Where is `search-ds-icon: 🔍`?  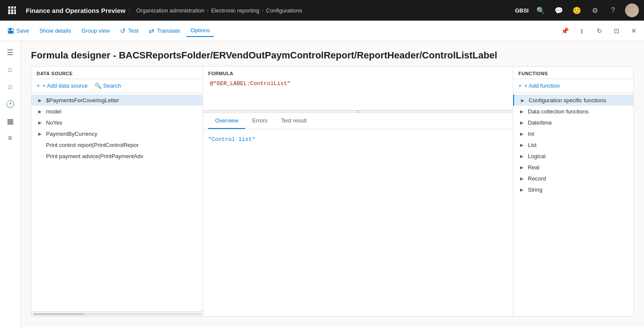 search-ds-icon: 🔍 is located at coordinates (98, 86).